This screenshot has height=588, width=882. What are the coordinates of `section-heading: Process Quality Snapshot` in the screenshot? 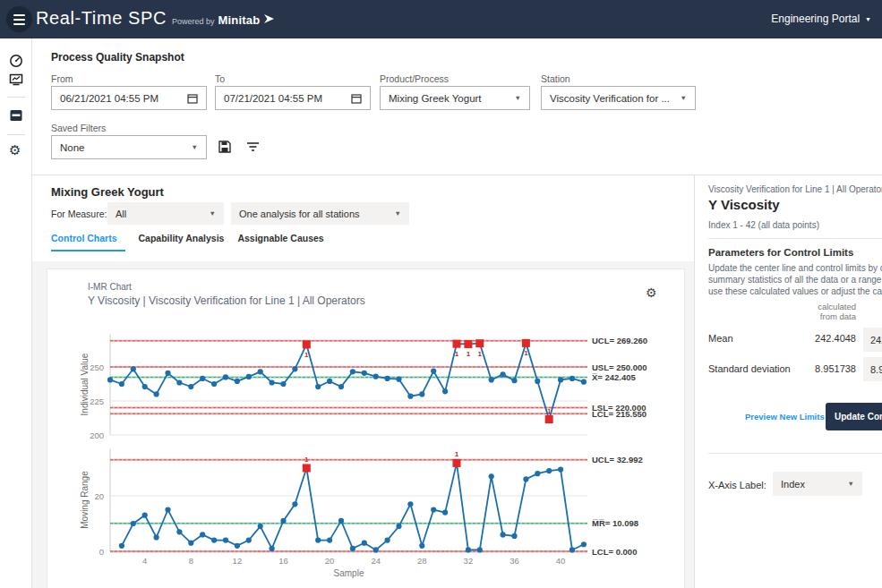 It's located at (118, 57).